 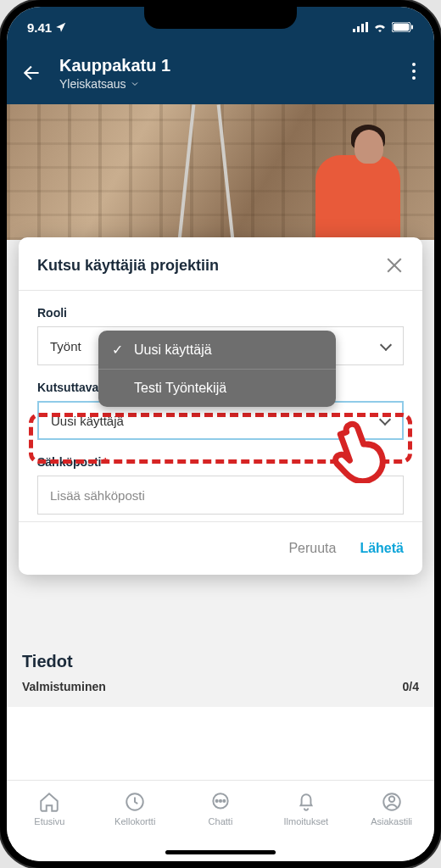 What do you see at coordinates (380, 27) in the screenshot?
I see `wifi-icon` at bounding box center [380, 27].